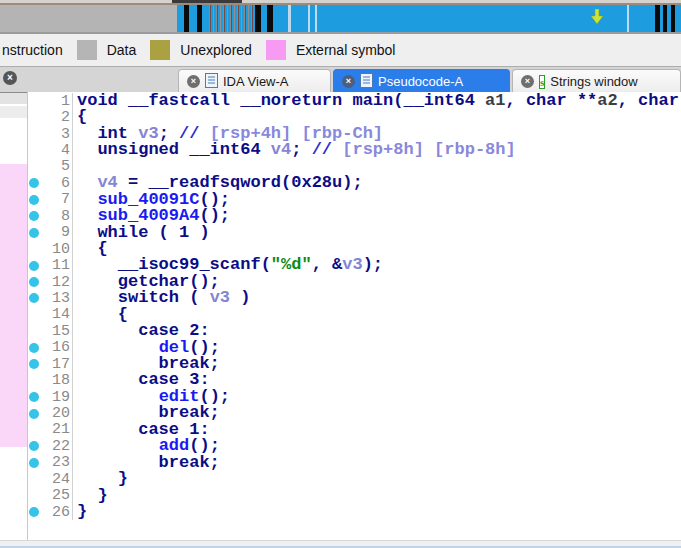 The width and height of the screenshot is (681, 548). I want to click on token-cmt2: [rsp+4h] [rbp-Ch], so click(296, 134).